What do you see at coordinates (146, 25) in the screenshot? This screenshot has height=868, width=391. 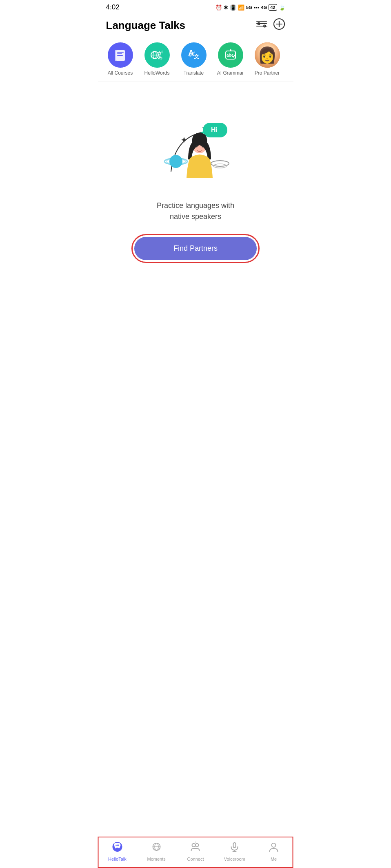 I see `page-title: Language Talks` at bounding box center [146, 25].